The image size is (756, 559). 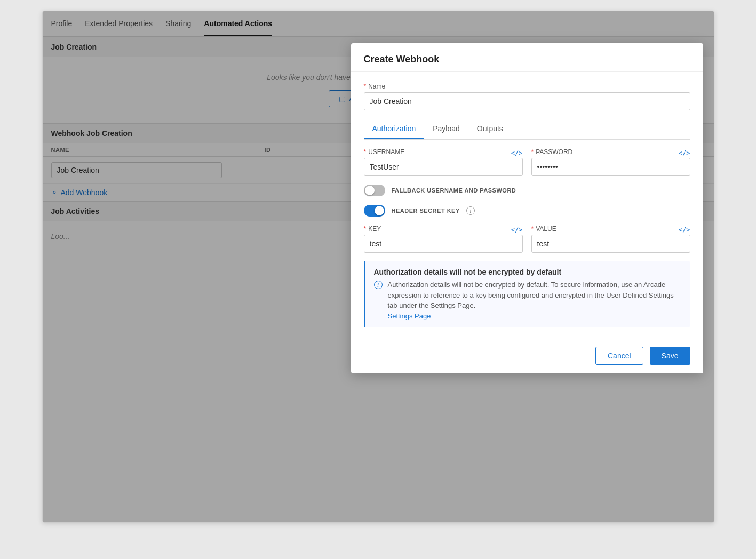 What do you see at coordinates (685, 153) in the screenshot?
I see `password-code-icon: </>` at bounding box center [685, 153].